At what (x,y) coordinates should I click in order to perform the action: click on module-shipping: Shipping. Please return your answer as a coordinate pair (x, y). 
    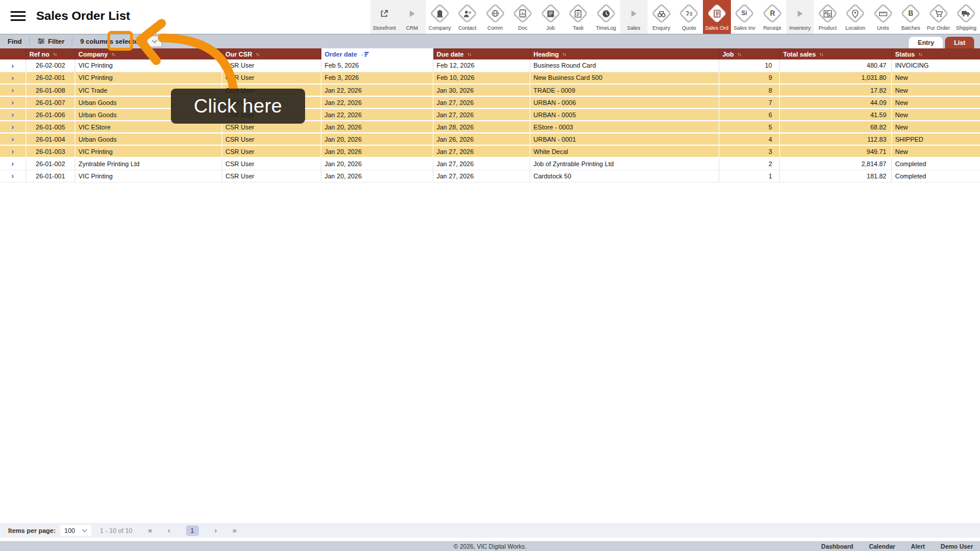
    Looking at the image, I should click on (966, 17).